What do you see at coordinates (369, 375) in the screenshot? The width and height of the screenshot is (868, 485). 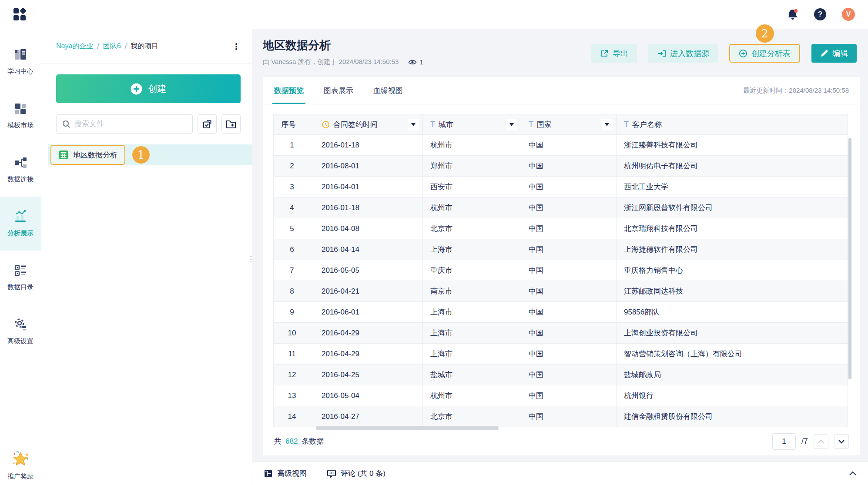 I see `table-cell-col1: 2016-04-25` at bounding box center [369, 375].